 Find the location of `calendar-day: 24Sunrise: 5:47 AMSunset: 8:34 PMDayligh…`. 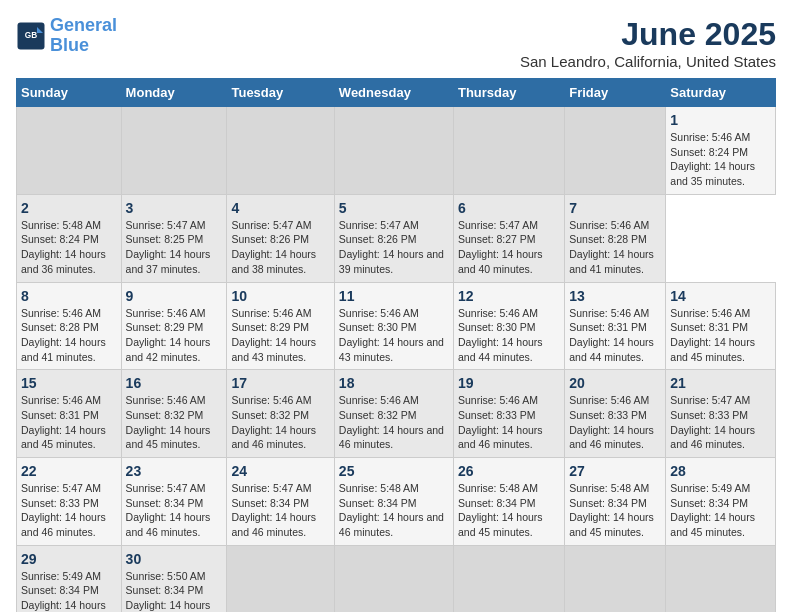

calendar-day: 24Sunrise: 5:47 AMSunset: 8:34 PMDayligh… is located at coordinates (280, 502).